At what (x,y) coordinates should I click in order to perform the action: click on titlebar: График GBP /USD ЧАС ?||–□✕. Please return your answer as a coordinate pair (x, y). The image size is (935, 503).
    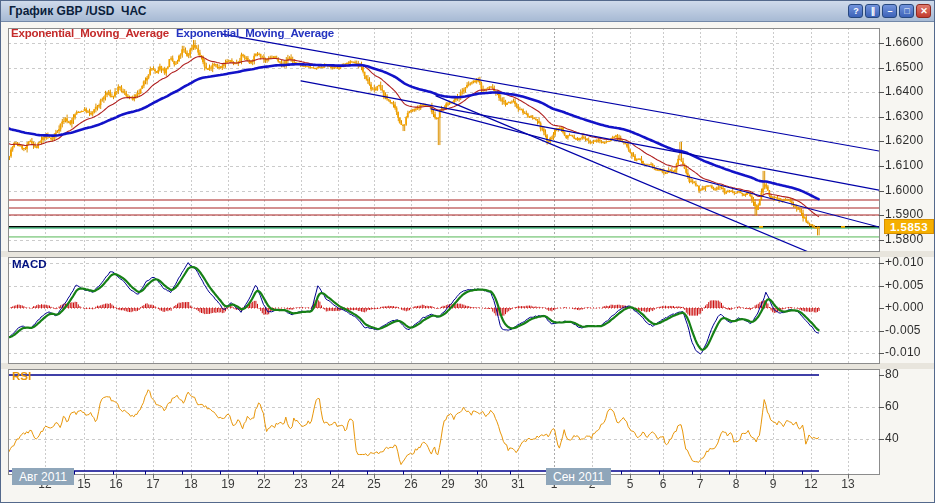
    Looking at the image, I should click on (468, 12).